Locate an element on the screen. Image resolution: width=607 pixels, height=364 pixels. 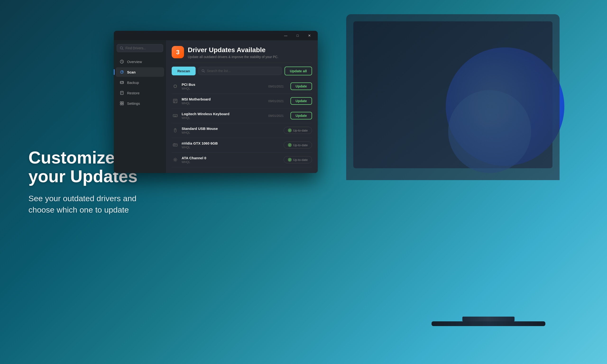
overview-icon is located at coordinates (122, 62).